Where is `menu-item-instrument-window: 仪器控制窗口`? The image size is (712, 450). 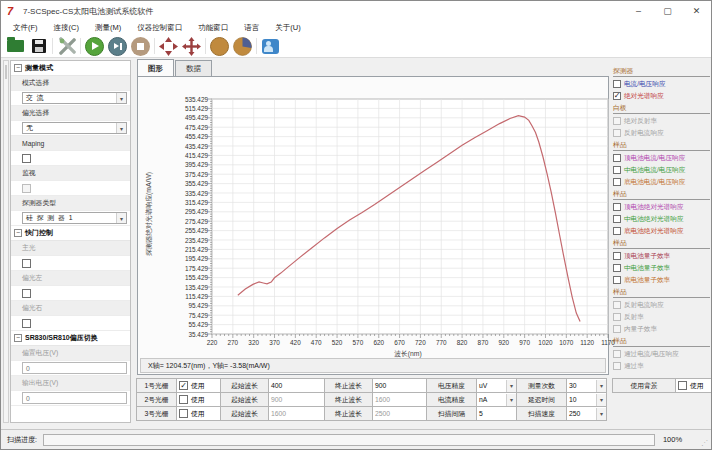 menu-item-instrument-window: 仪器控制窗口 is located at coordinates (160, 28).